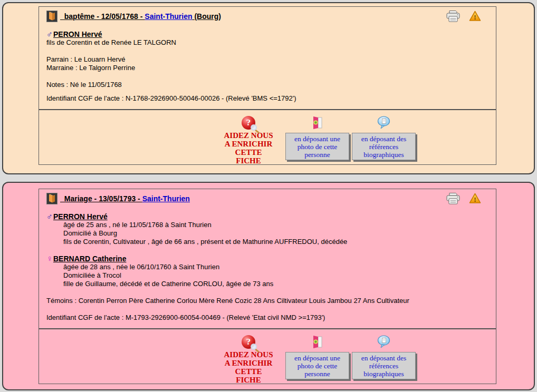 This screenshot has height=392, width=537. What do you see at coordinates (267, 60) in the screenshot?
I see `godfather-line: Parrain : Le Louarn Hervé` at bounding box center [267, 60].